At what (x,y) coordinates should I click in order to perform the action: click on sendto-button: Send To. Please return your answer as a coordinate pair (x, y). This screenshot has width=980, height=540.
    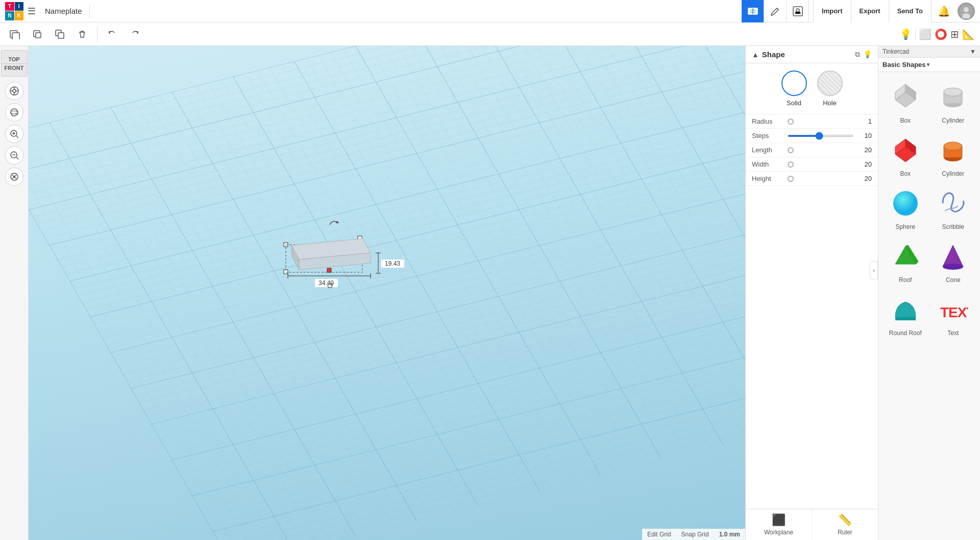
    Looking at the image, I should click on (910, 11).